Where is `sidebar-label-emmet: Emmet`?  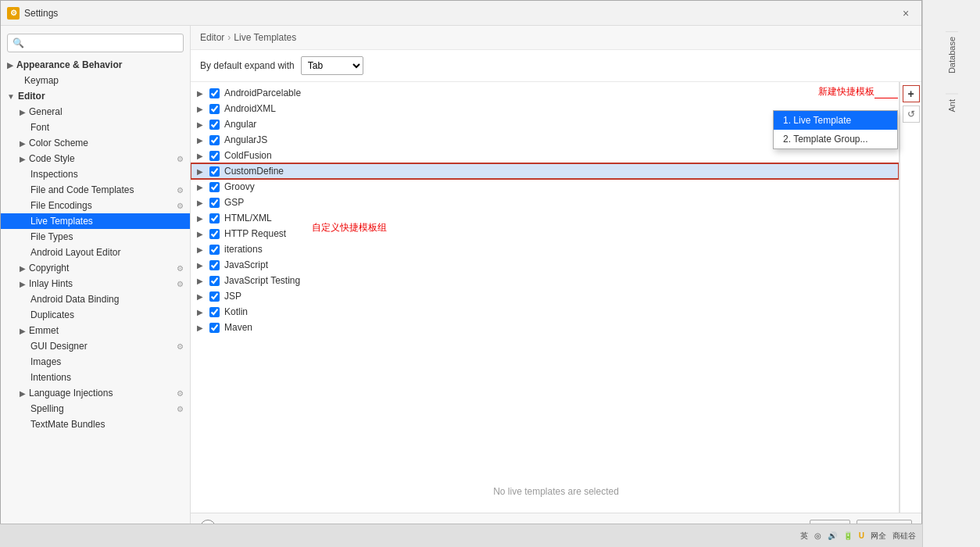
sidebar-label-emmet: Emmet is located at coordinates (44, 331).